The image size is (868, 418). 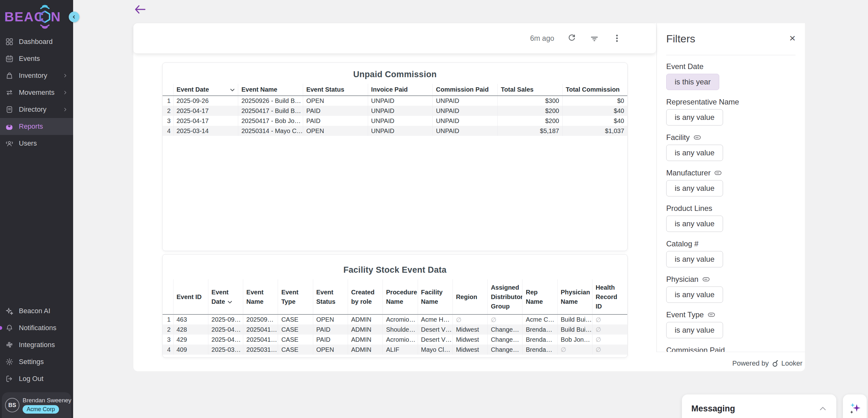 What do you see at coordinates (36, 143) in the screenshot?
I see `sidebar-item-users: Users` at bounding box center [36, 143].